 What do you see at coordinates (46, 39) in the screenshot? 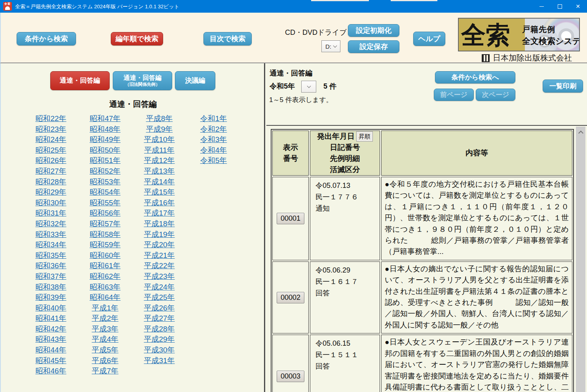
I see `condition-search-button: 条件から検索` at bounding box center [46, 39].